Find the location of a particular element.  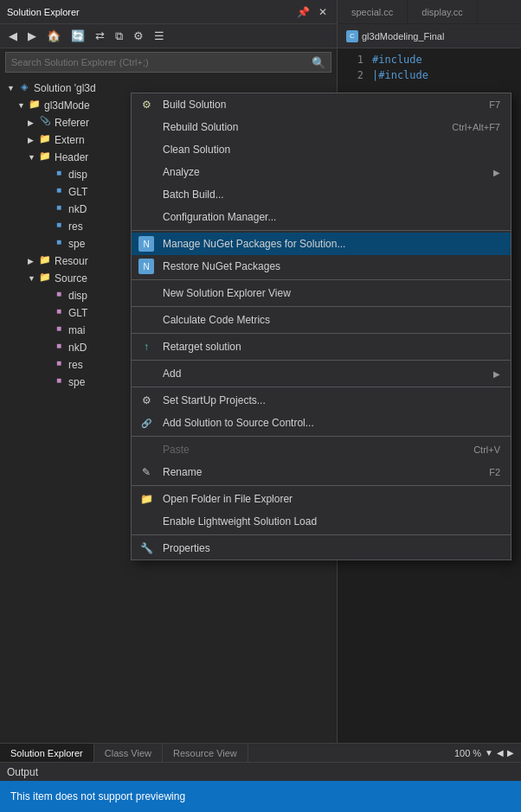

toolbar-row: ◀ ▶ 🏠 🔄 ⇄ ⧉ ⚙ ☰ is located at coordinates (168, 36).